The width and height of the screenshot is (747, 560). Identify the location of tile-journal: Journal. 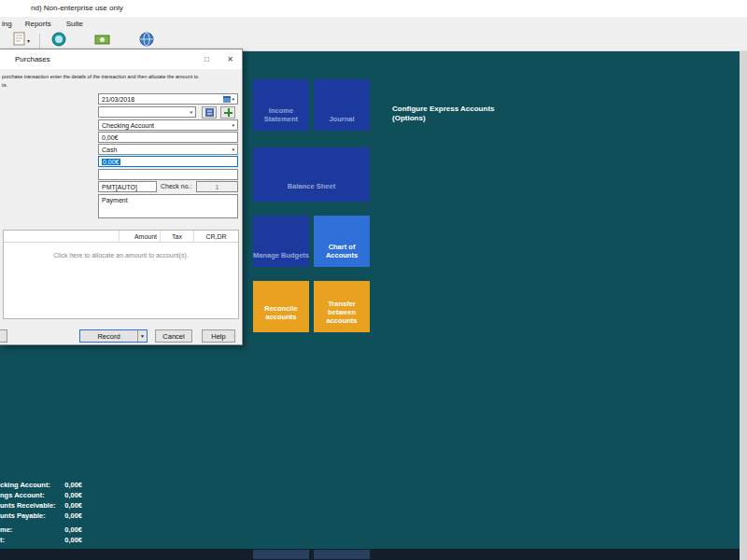
(342, 105).